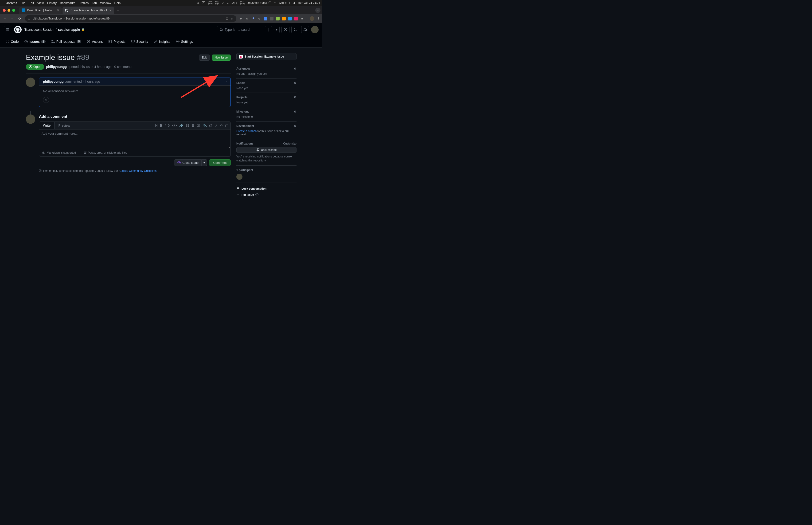  Describe the element at coordinates (254, 18) in the screenshot. I see `ext-3-icon: ✱` at that location.